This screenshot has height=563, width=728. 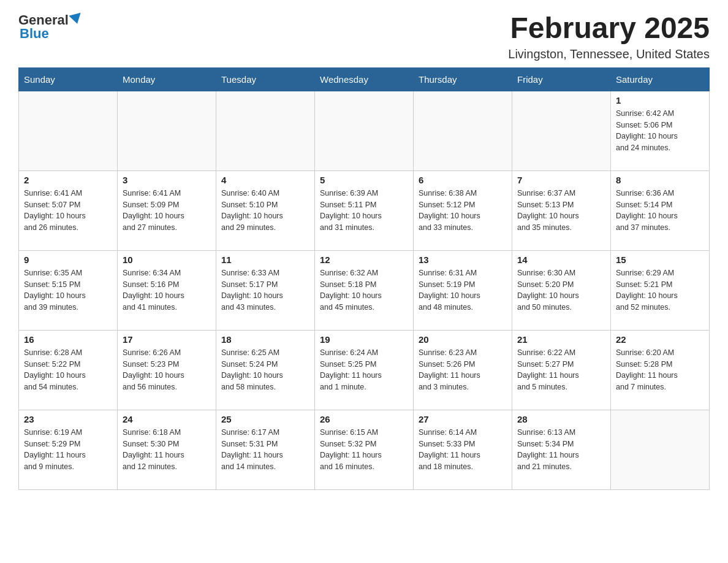 What do you see at coordinates (660, 291) in the screenshot?
I see `day-info: Sunrise: 6:29 AM Sunset: 5:21 PM Dayligh…` at bounding box center [660, 291].